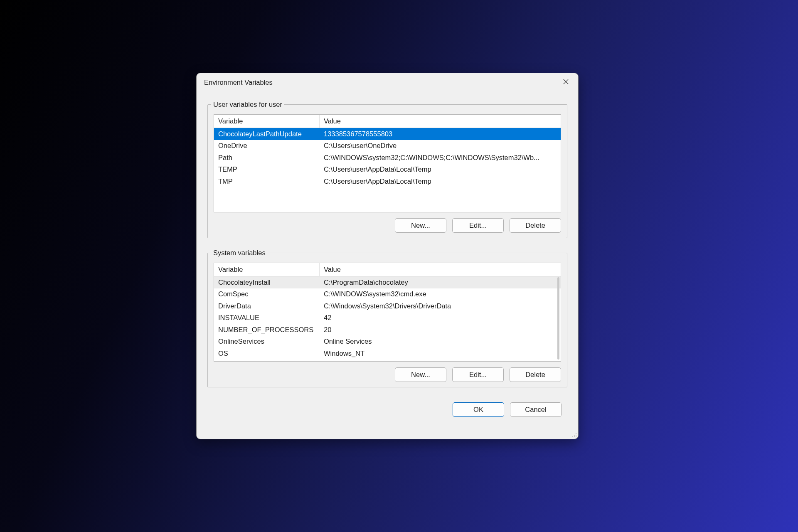  I want to click on table-row: DriverDataC:\Windows\System32\Drivers\Dr…, so click(387, 306).